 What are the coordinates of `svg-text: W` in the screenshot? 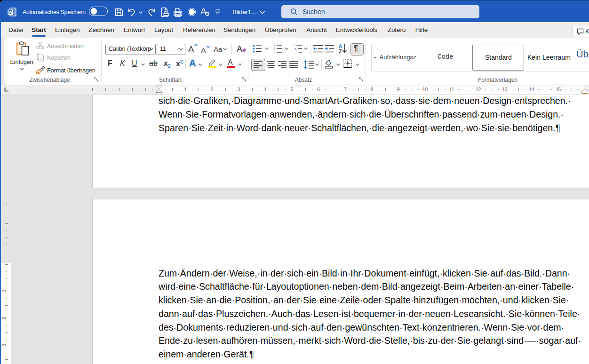 It's located at (10, 12).